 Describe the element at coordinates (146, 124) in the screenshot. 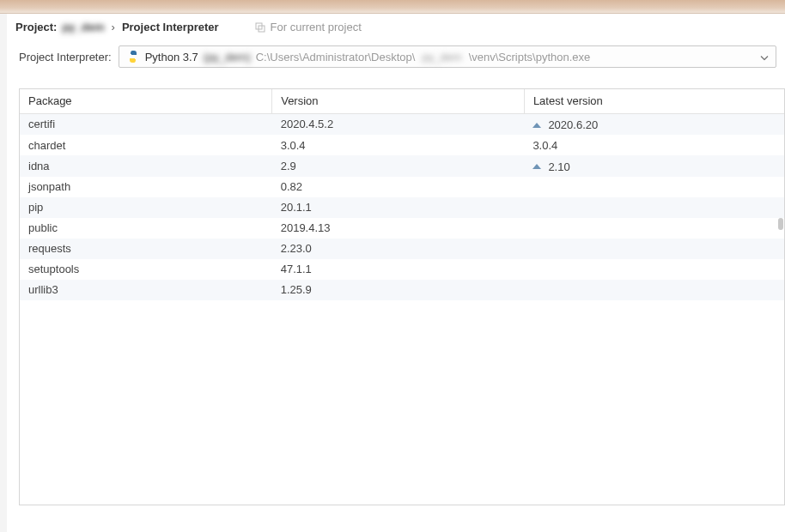

I see `cell-package: certifi` at that location.